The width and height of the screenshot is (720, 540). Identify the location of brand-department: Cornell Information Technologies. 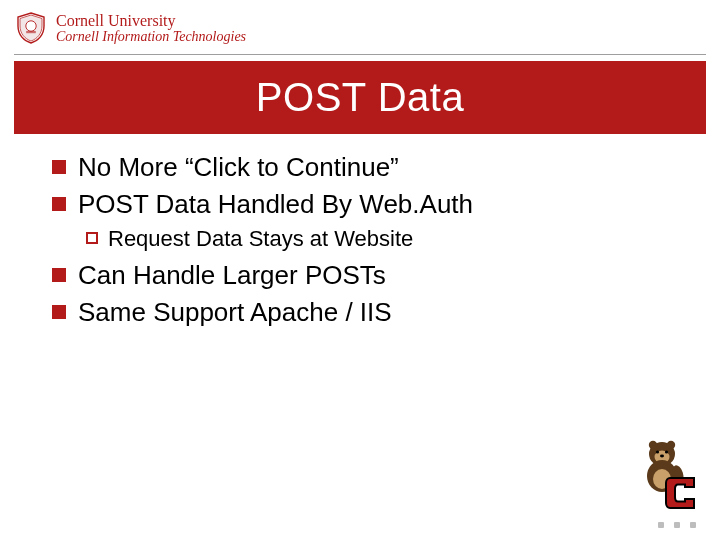
(151, 36).